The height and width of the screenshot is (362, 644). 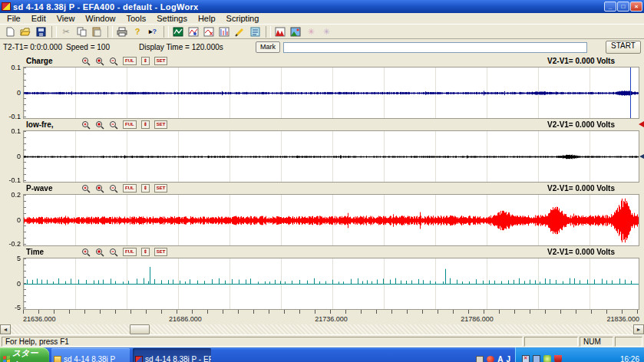 I want to click on security-shield-icon, so click(x=558, y=359).